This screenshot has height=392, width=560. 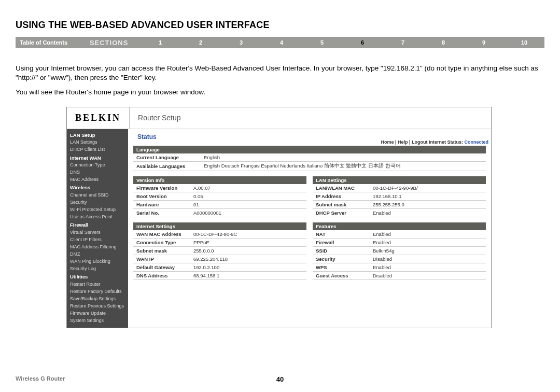 I want to click on lan-table: LAN Settings LAN/WLAN MAC00-1C-DF-42-90-…, so click(x=399, y=197).